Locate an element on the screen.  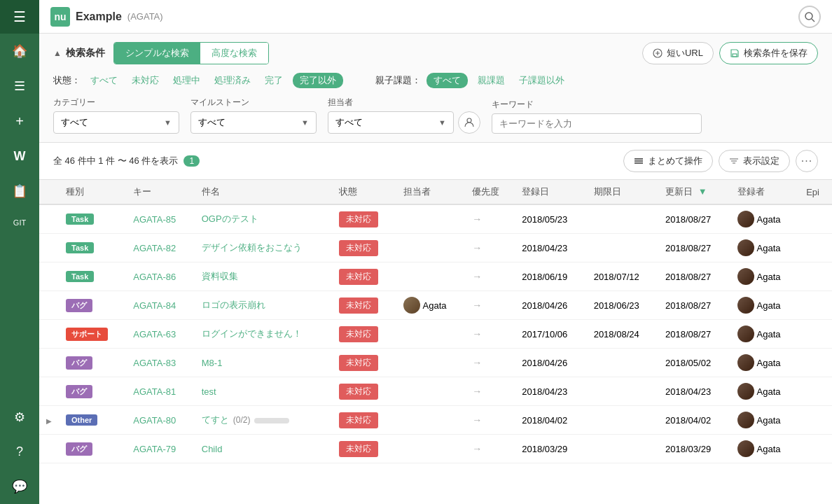
issue-name-link: Child is located at coordinates (212, 449).